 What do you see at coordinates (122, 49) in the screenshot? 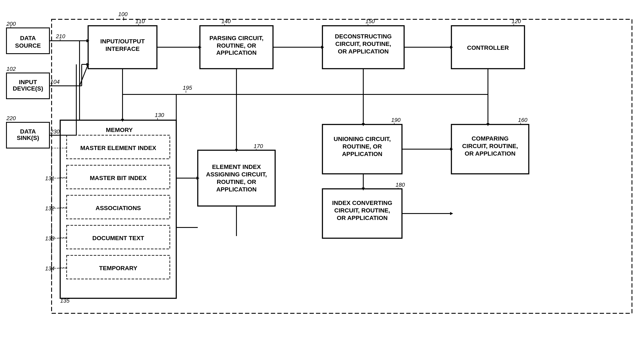
I see `io-interface-label2: INTERFACE` at bounding box center [122, 49].